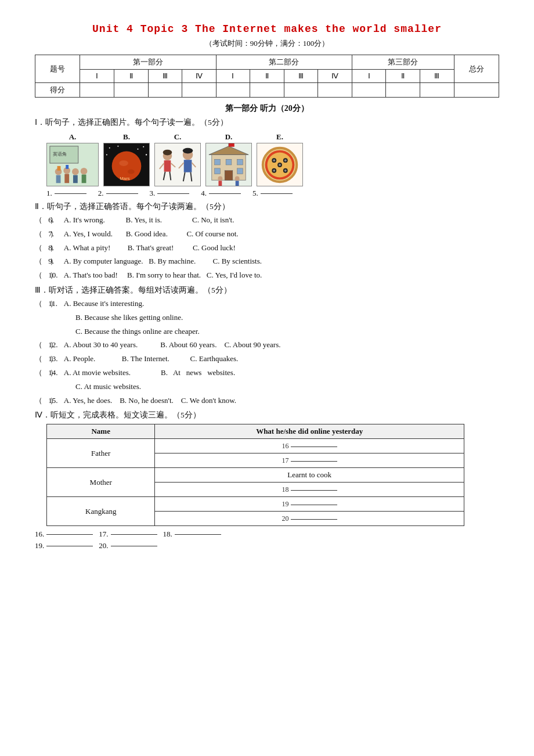 The width and height of the screenshot is (534, 756). Describe the element at coordinates (103, 534) in the screenshot. I see `ans-num-17: 17.` at that location.